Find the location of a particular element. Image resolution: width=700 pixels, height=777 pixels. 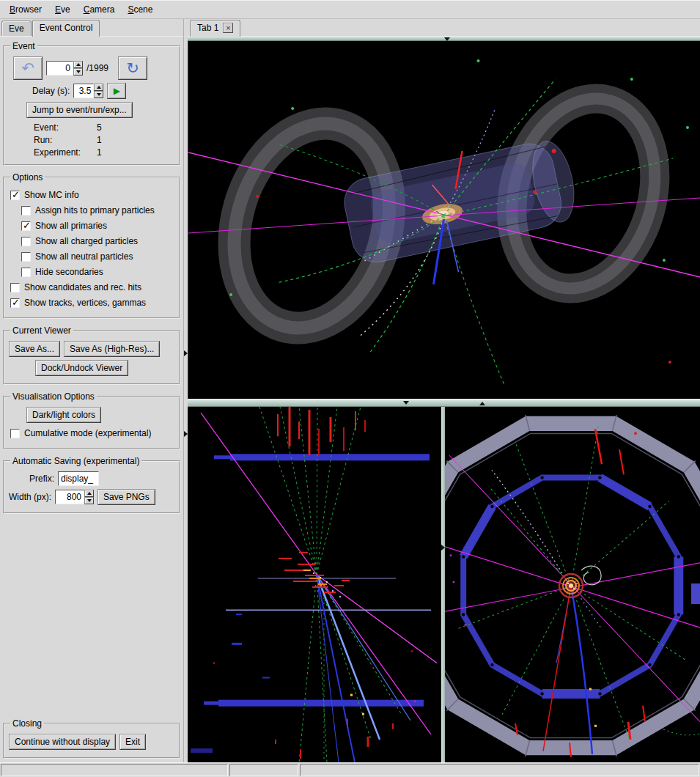

collapse-right-icon is located at coordinates (443, 548).